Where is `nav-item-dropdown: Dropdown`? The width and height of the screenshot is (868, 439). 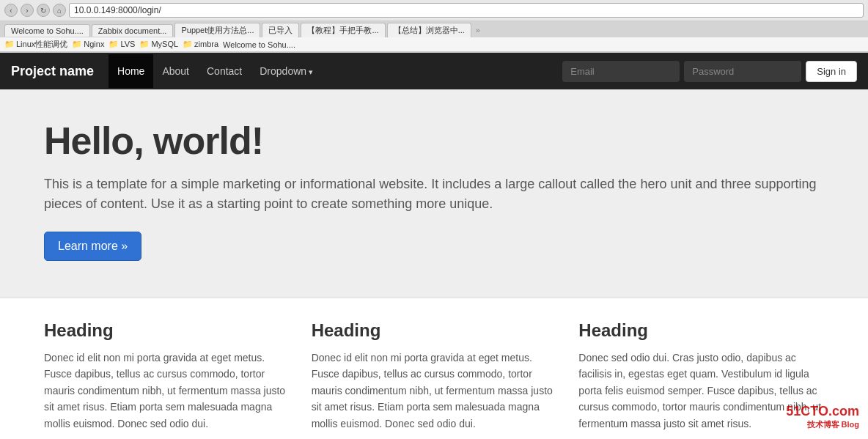 nav-item-dropdown: Dropdown is located at coordinates (286, 71).